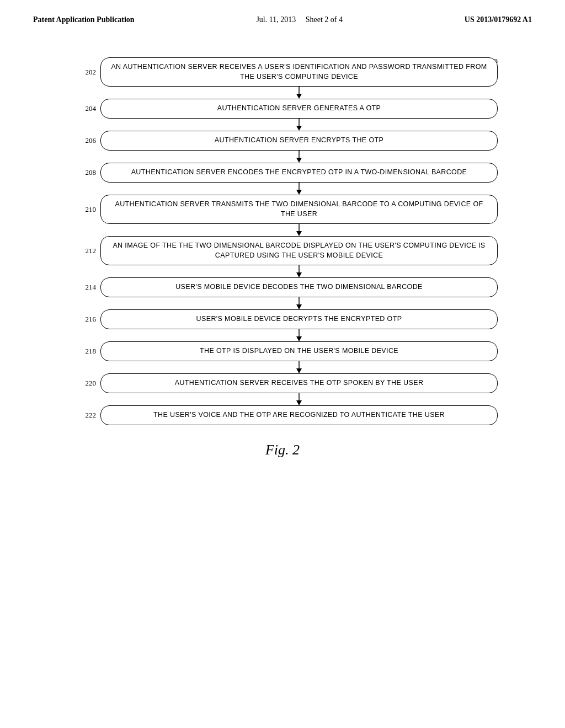 The image size is (565, 728). I want to click on header-date: Jul. 11, 2013, so click(276, 20).